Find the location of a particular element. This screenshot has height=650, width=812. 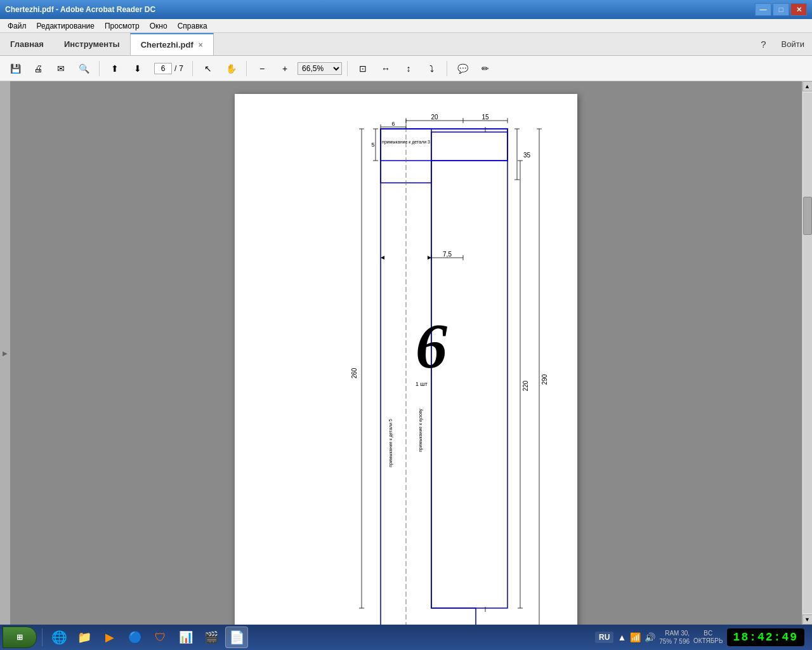

nav-spacer is located at coordinates (483, 44).